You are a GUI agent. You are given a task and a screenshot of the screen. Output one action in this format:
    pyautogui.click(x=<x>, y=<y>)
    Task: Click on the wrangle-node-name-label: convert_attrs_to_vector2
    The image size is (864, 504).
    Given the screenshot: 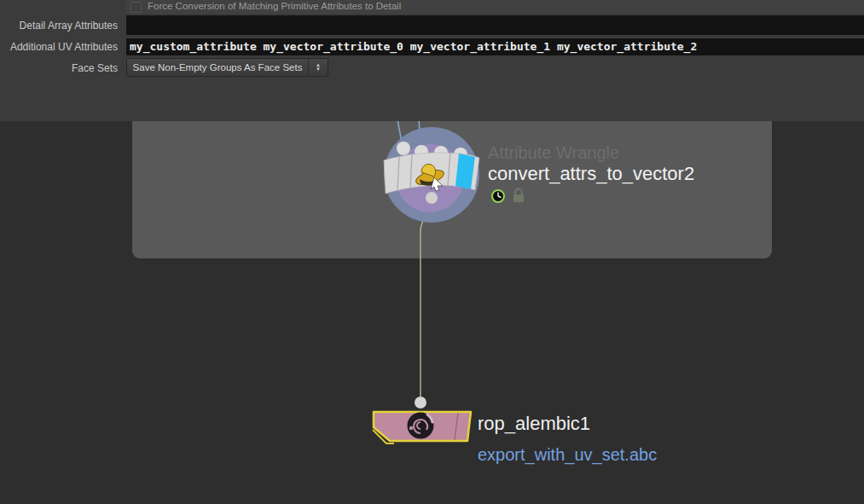 What is the action you would take?
    pyautogui.click(x=591, y=174)
    